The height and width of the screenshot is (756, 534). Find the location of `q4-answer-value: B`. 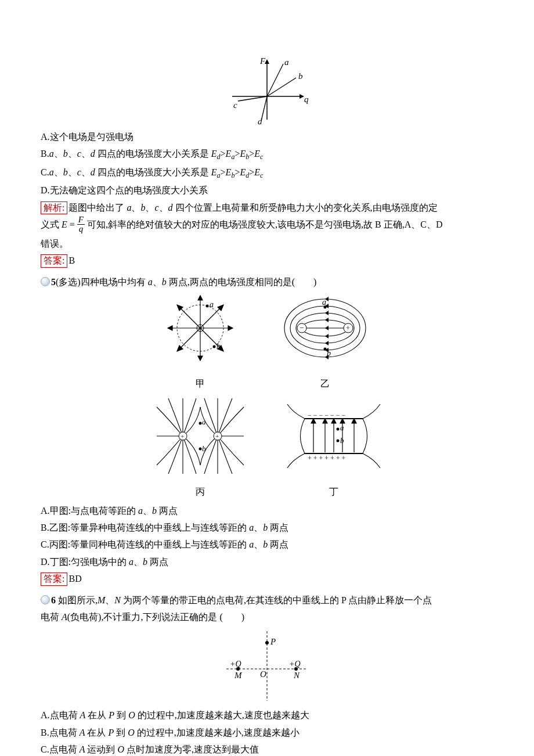

q4-answer-value: B is located at coordinates (72, 260).